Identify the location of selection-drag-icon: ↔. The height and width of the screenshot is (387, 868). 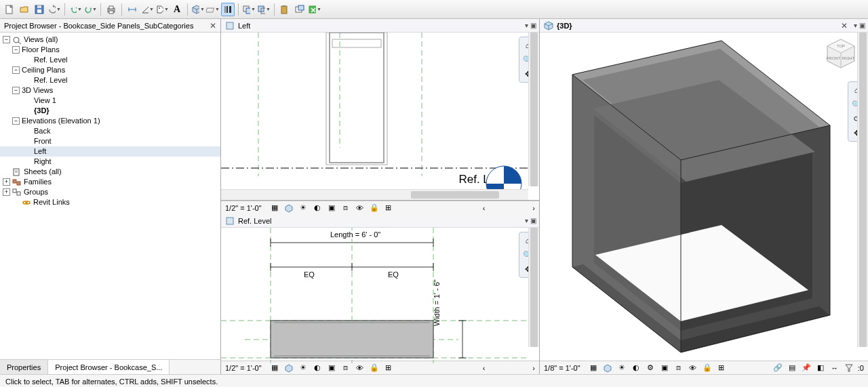
(835, 368).